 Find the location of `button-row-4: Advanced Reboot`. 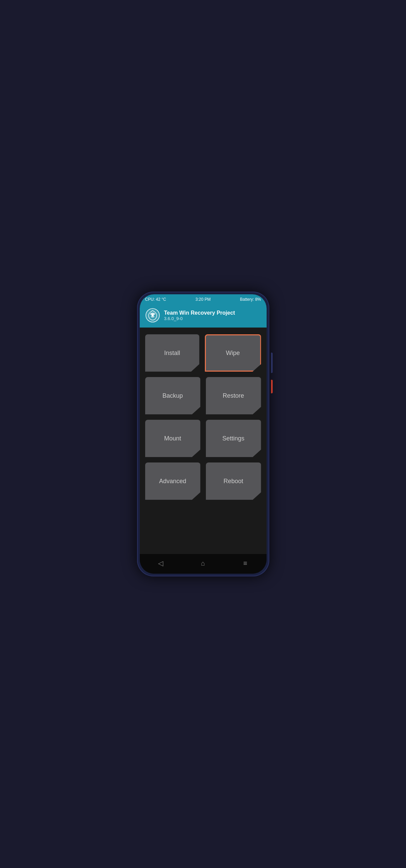

button-row-4: Advanced Reboot is located at coordinates (203, 481).